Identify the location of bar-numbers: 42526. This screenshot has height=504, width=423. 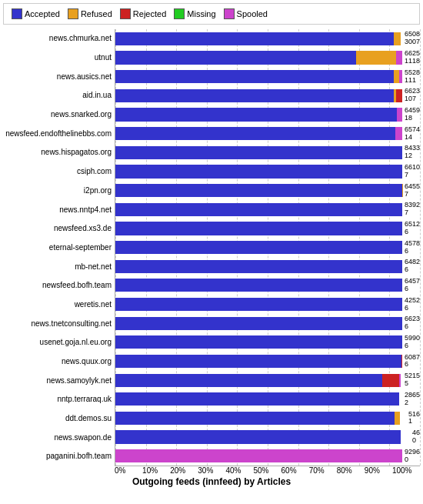
(412, 305).